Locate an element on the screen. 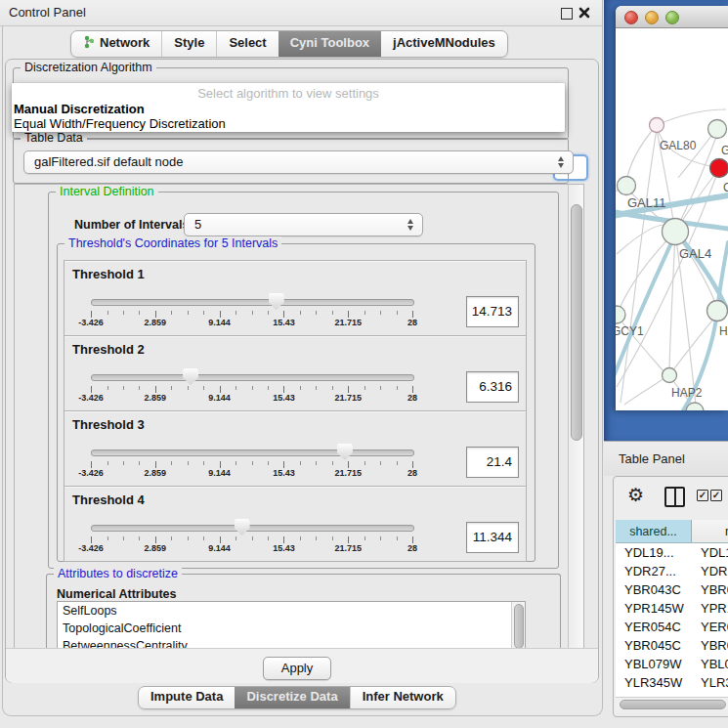  network-canvas: GAL80 GA GAL11 C GAL4 GCY1 HA HAP2 is located at coordinates (672, 219).